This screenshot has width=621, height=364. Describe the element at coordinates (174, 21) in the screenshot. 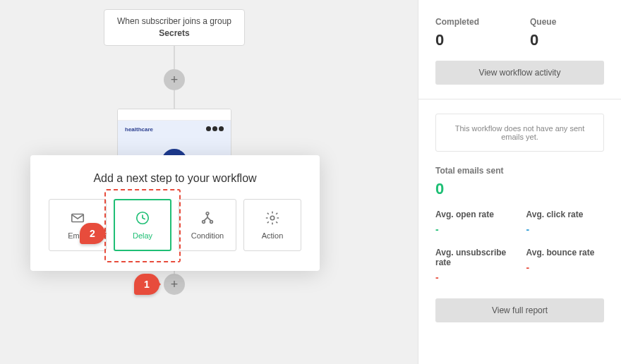

I see `trigger-text: When subscriber joins a group` at that location.